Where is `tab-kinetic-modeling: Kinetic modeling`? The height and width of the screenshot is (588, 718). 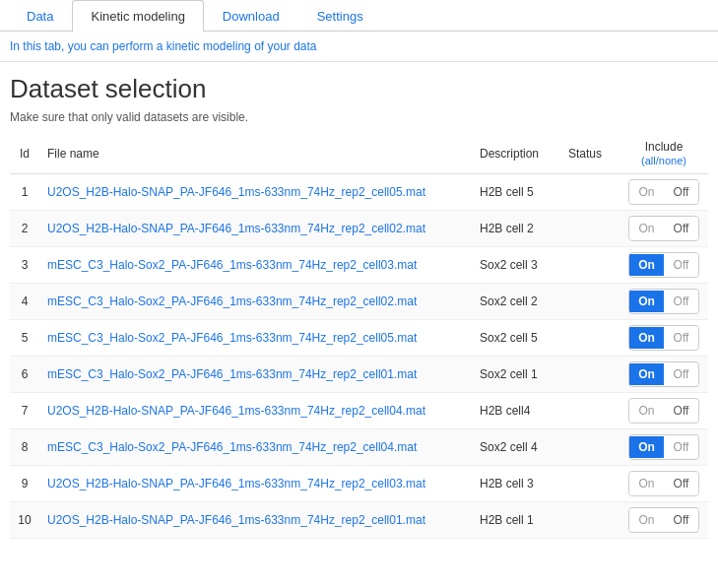 tab-kinetic-modeling: Kinetic modeling is located at coordinates (138, 16).